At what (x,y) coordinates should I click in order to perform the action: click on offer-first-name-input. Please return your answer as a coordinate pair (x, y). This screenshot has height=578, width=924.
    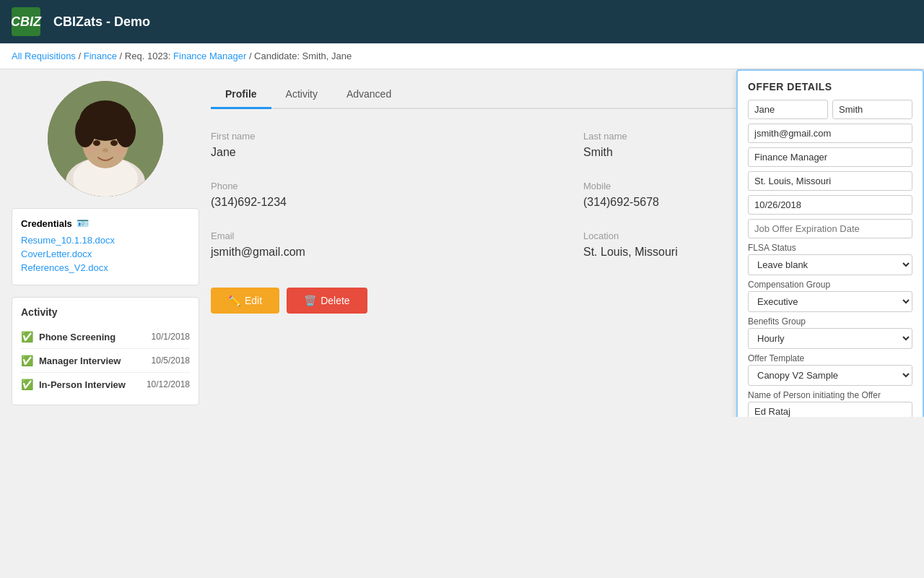
    Looking at the image, I should click on (788, 110).